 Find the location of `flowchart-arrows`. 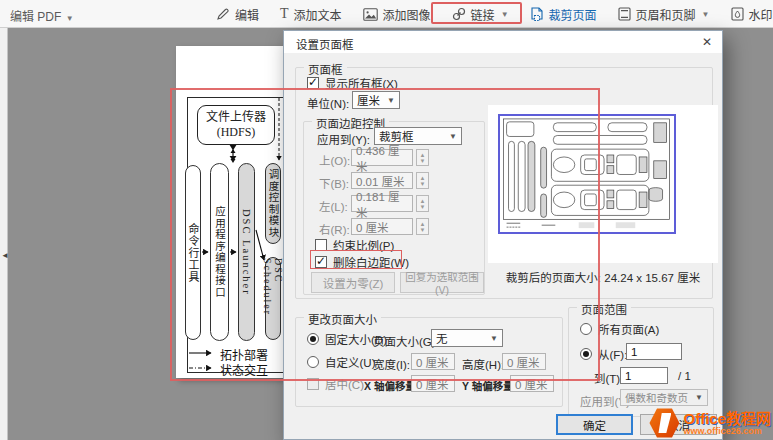

flowchart-arrows is located at coordinates (233, 236).